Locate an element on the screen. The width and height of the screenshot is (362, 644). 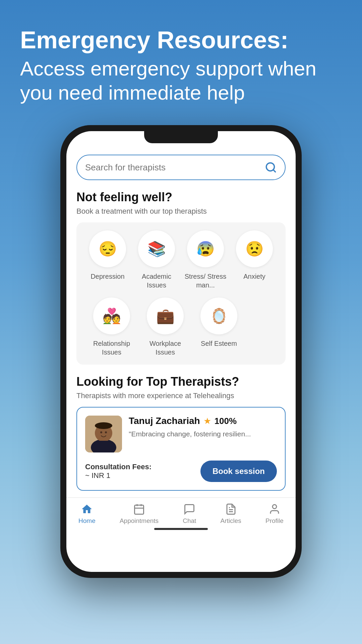
nav-home-label: Home is located at coordinates (87, 521).